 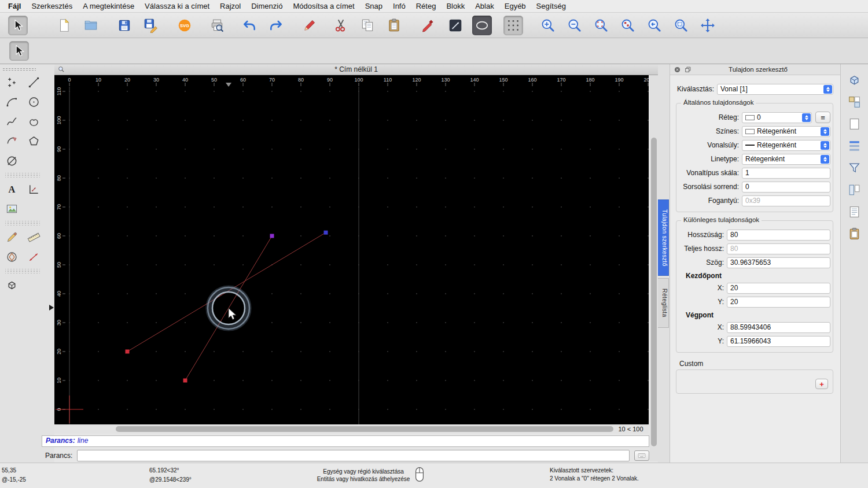 What do you see at coordinates (34, 82) in the screenshot?
I see `line-tool-button` at bounding box center [34, 82].